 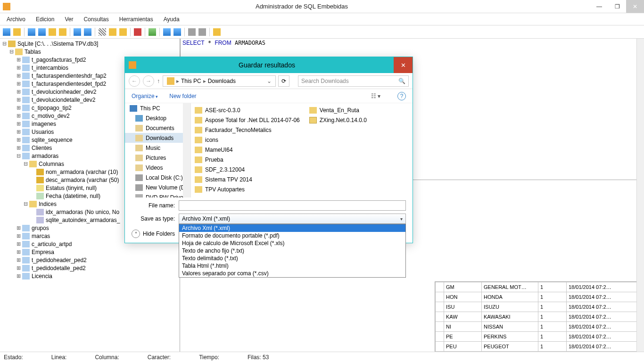 I want to click on hide-folders-icon: ˄, so click(x=136, y=234).